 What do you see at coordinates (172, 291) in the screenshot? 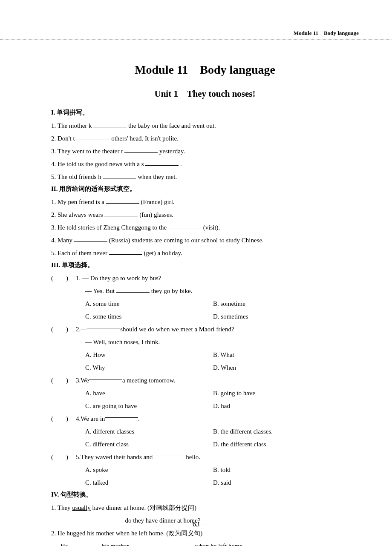
I see `stem-post: they go by bike.` at bounding box center [172, 291].